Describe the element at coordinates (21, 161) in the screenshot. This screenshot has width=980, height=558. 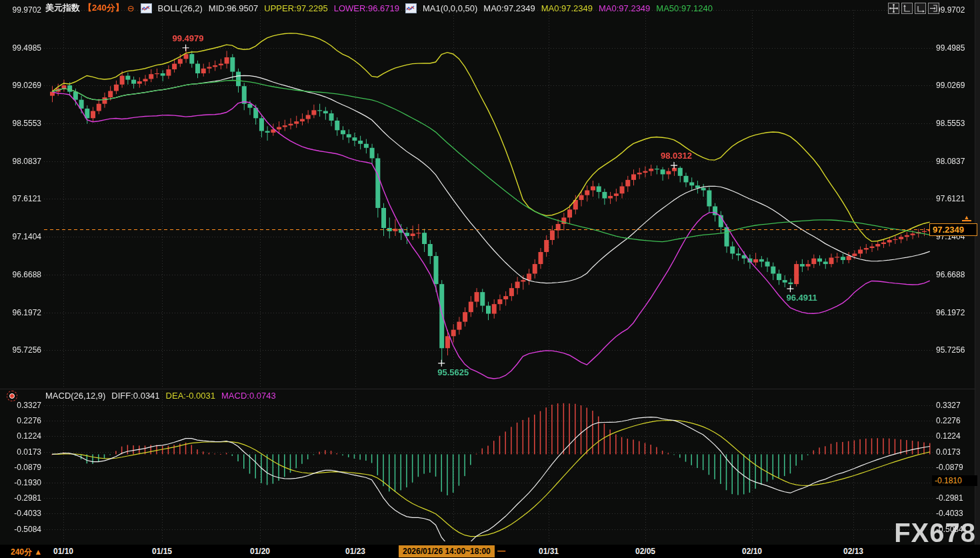
I see `price-axis-label-left: 98.0837` at that location.